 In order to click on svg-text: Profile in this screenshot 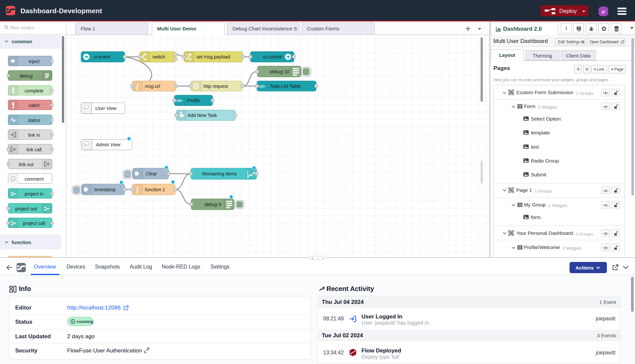, I will do `click(193, 100)`.